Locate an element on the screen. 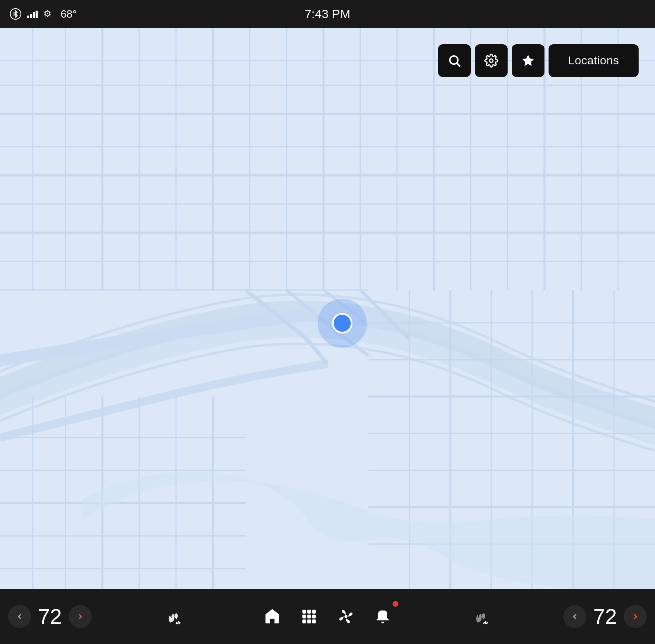  bottom-nav-center is located at coordinates (328, 617).